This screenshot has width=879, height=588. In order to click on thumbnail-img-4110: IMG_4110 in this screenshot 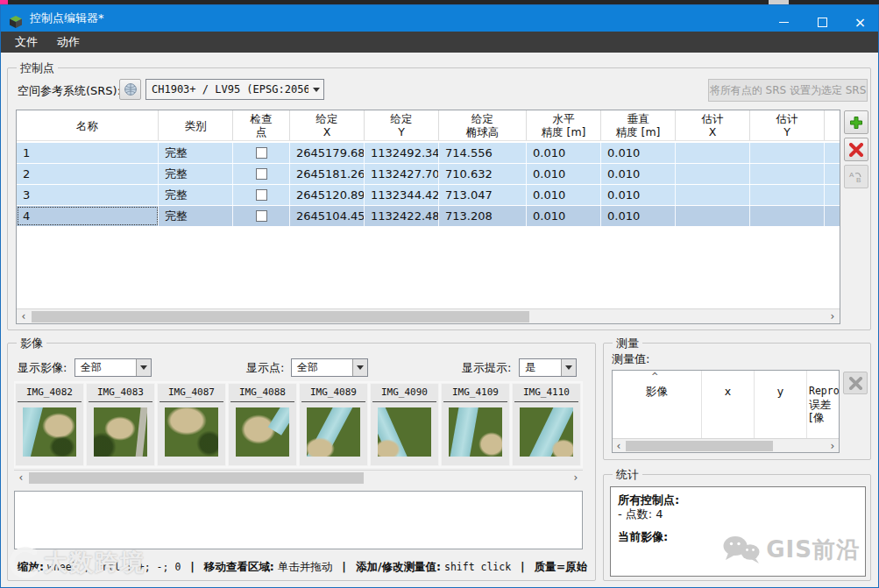, I will do `click(547, 424)`.